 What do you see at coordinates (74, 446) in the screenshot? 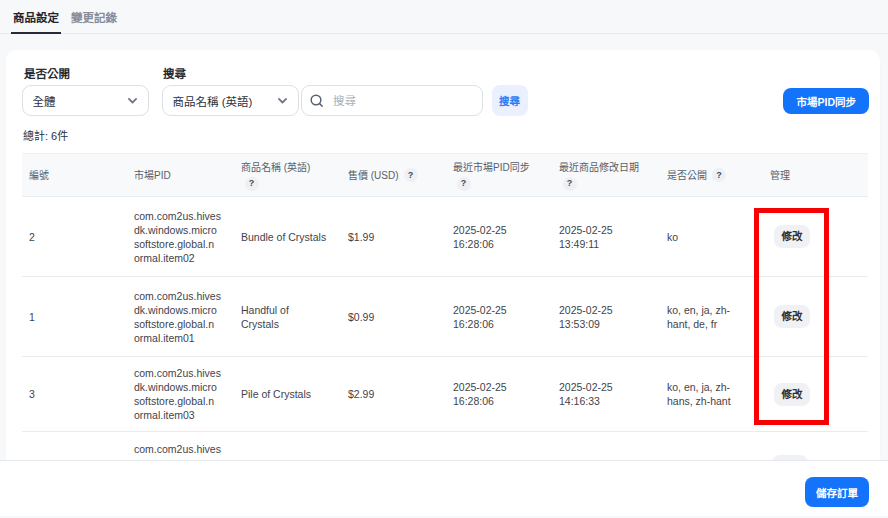
I see `cell-number` at bounding box center [74, 446].